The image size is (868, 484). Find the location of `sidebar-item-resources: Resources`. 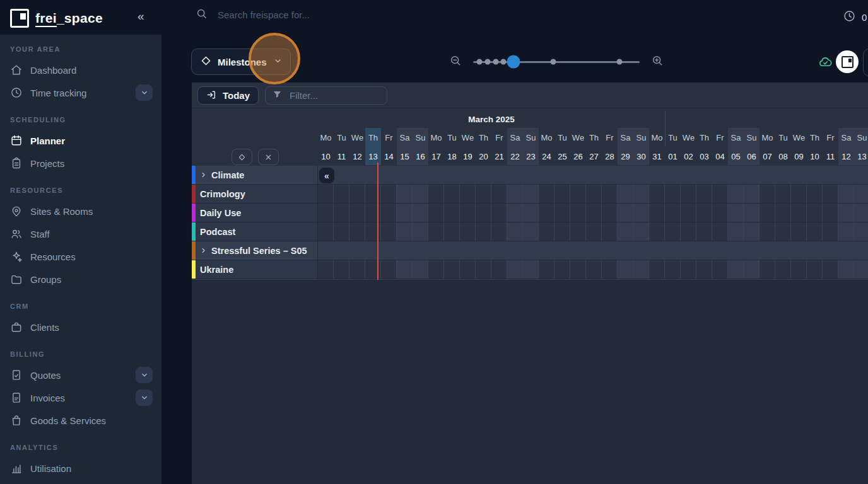

sidebar-item-resources: Resources is located at coordinates (81, 256).